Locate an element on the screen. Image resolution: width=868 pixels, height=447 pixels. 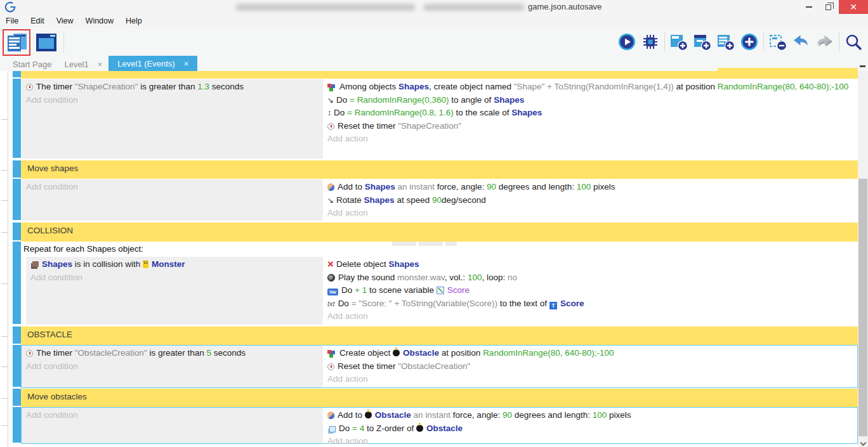
text-segment: "ShapeCreation" is located at coordinates (430, 126).